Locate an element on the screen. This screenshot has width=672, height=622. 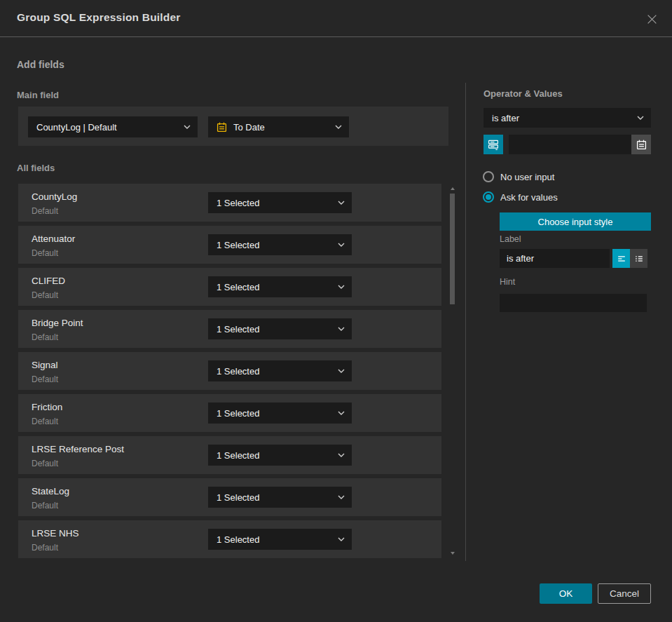
close-button is located at coordinates (652, 19).